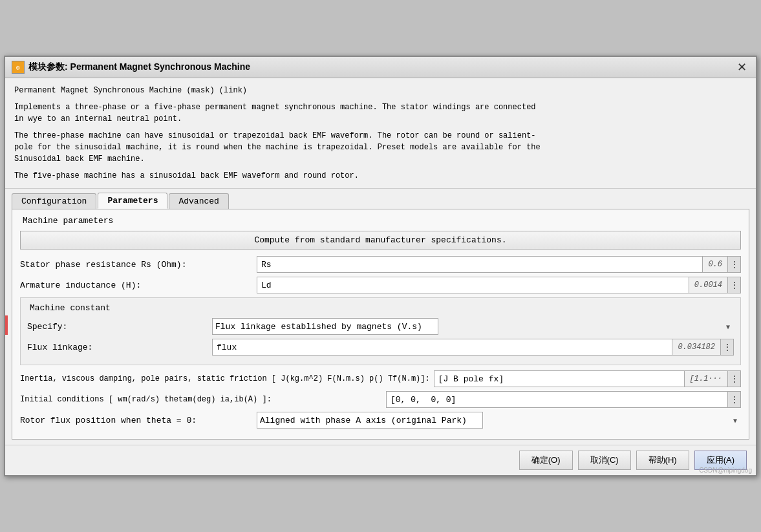 This screenshot has width=761, height=532. Describe the element at coordinates (480, 264) in the screenshot. I see `stator-resistance-input` at that location.